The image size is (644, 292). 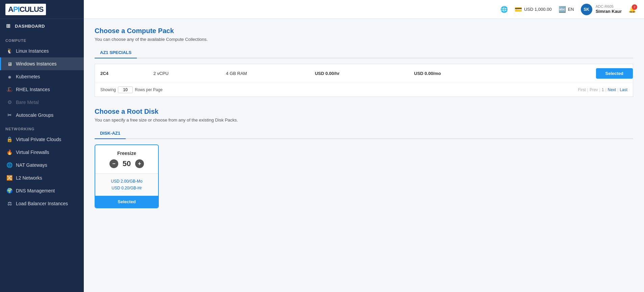 What do you see at coordinates (184, 74) in the screenshot?
I see `pack-vcpu: 2 vCPU` at bounding box center [184, 74].